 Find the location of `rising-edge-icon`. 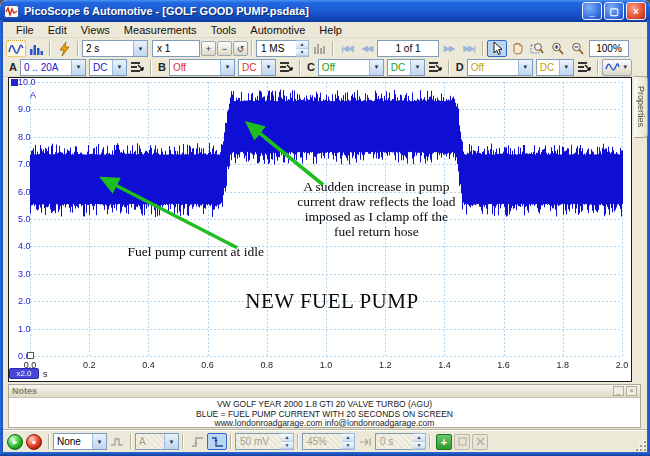

rising-edge-icon is located at coordinates (198, 442).